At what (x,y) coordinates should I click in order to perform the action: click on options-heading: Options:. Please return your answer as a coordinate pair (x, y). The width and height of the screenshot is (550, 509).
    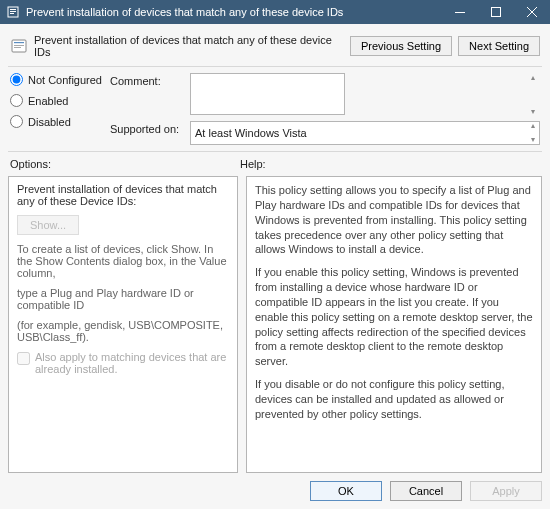
    Looking at the image, I should click on (125, 164).